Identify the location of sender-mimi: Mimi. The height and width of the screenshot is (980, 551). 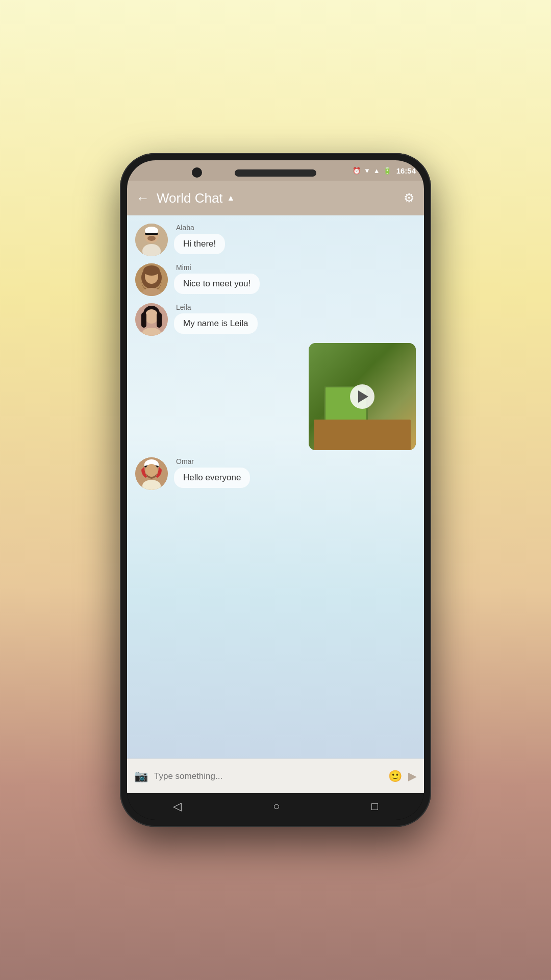
(218, 267).